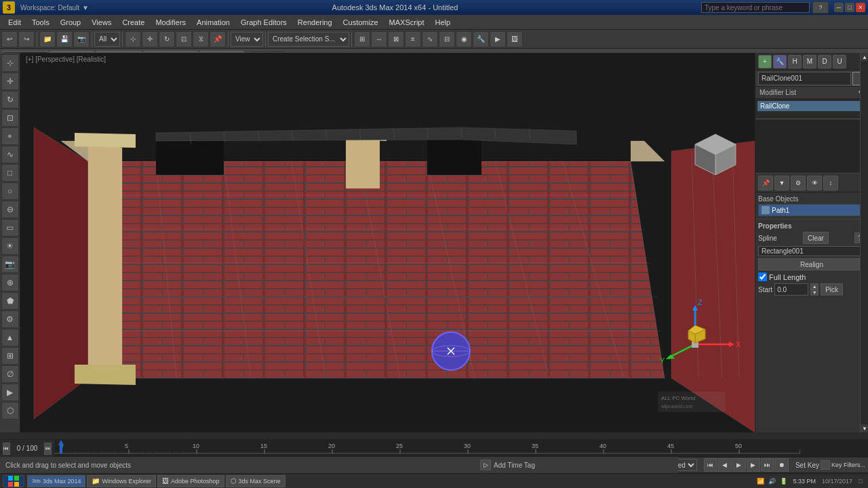 The width and height of the screenshot is (868, 488). Describe the element at coordinates (10, 264) in the screenshot. I see `lt-camera: 📷` at that location.